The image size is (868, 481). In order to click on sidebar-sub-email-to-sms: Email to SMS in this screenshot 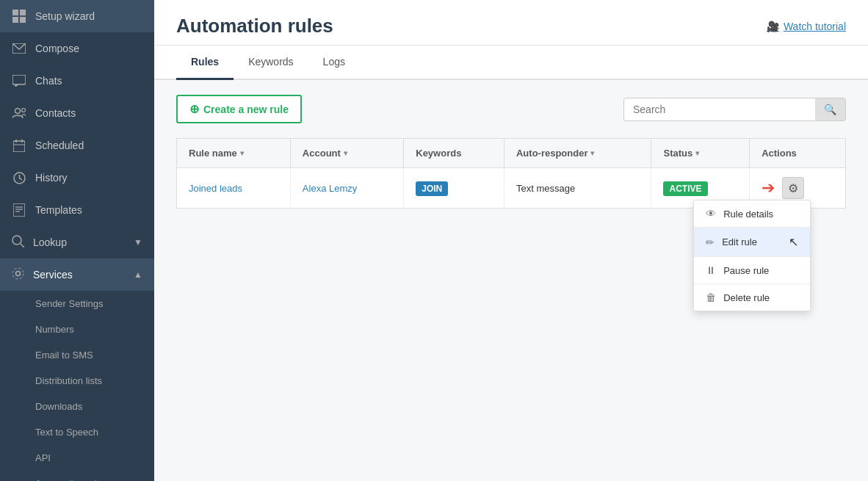, I will do `click(77, 355)`.